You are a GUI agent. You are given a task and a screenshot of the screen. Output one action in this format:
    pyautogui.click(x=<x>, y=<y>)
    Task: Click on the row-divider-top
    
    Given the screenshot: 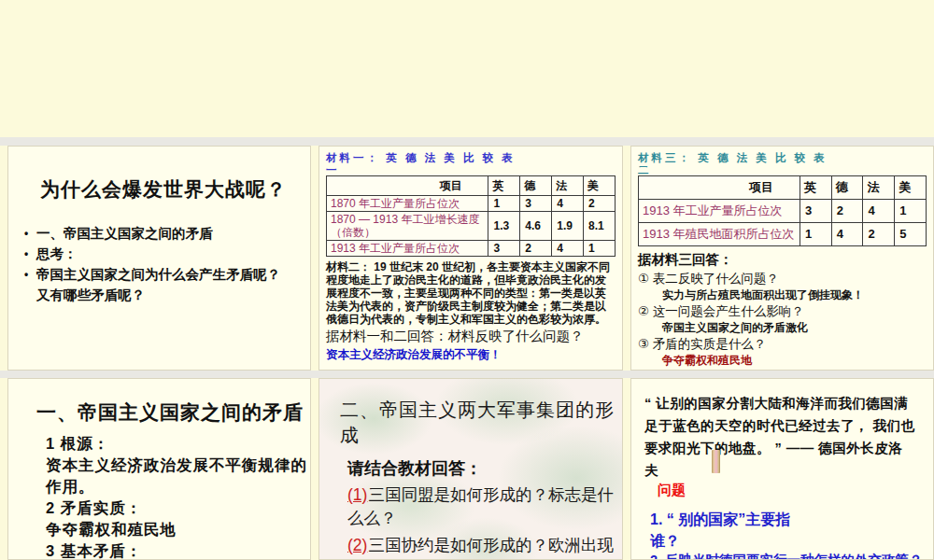 What is the action you would take?
    pyautogui.click(x=467, y=142)
    